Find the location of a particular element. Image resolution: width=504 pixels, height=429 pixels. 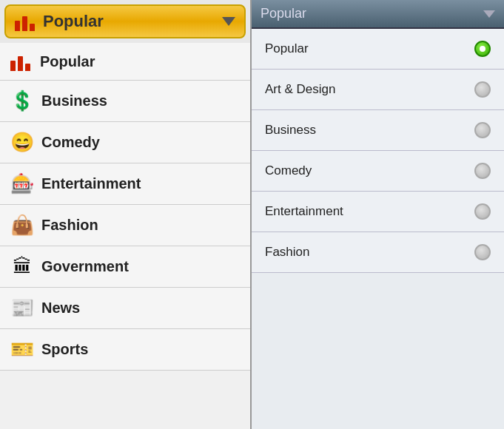

bar-chart-icon is located at coordinates (21, 61).